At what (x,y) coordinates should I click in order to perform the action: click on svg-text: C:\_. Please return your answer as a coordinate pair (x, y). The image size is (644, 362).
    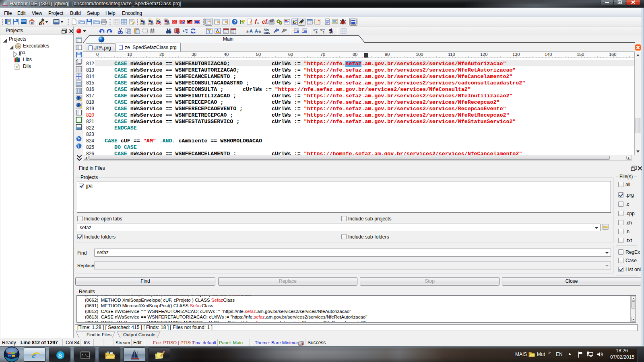
    Looking at the image, I should click on (85, 356).